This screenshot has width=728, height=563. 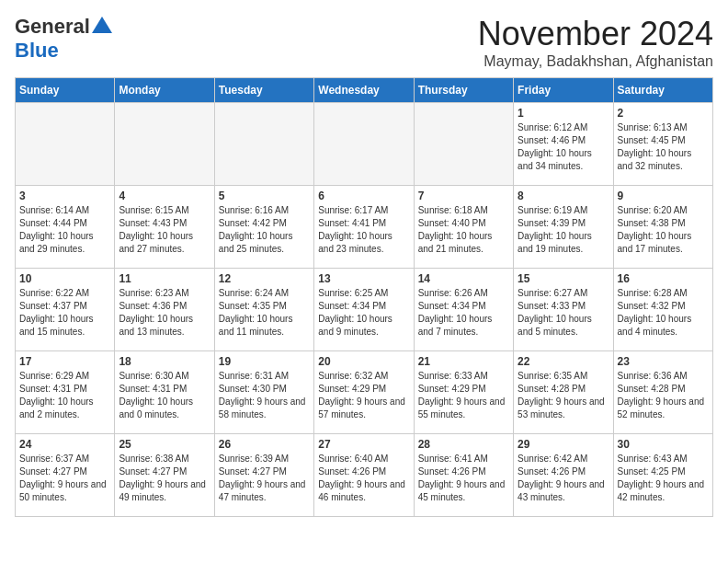 What do you see at coordinates (663, 393) in the screenshot?
I see `calendar-cell: 23Sunrise: 6:36 AM Sunset: 4:28 PM Dayli…` at bounding box center [663, 393].